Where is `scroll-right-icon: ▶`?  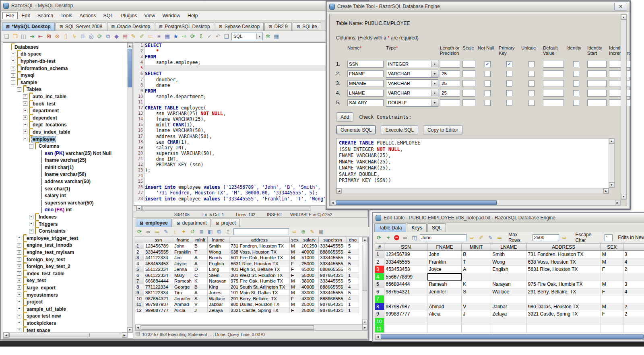
scroll-right-icon: ▶ is located at coordinates (365, 328).